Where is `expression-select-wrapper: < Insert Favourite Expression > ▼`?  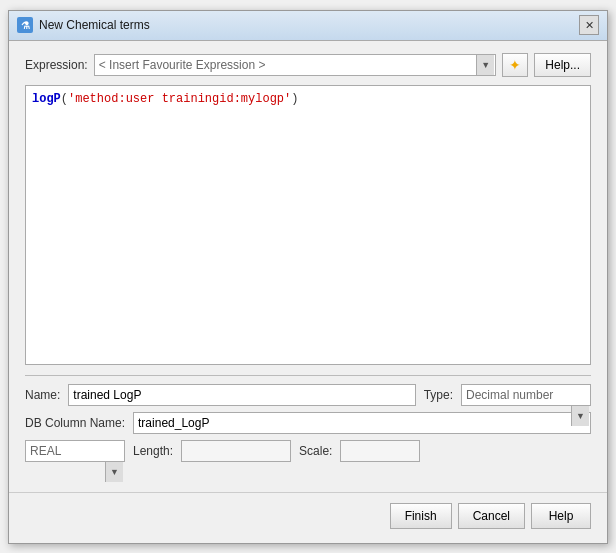 expression-select-wrapper: < Insert Favourite Expression > ▼ is located at coordinates (296, 65).